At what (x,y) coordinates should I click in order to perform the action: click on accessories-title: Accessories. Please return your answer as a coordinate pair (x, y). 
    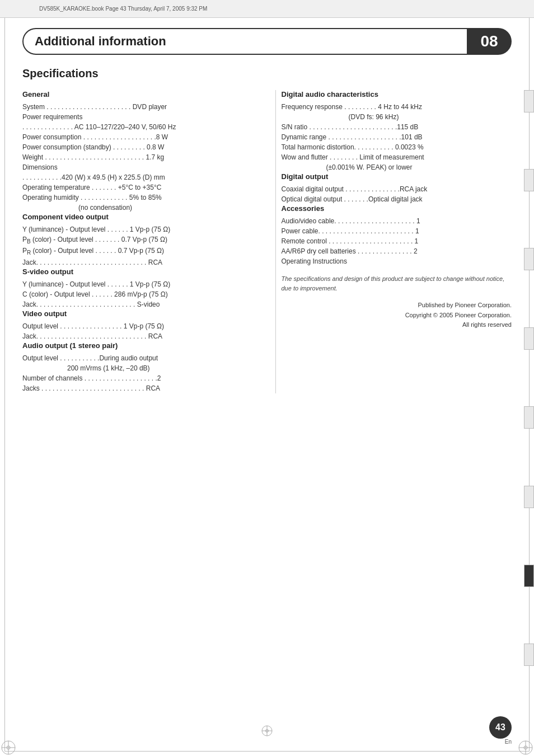
    Looking at the image, I should click on (397, 208).